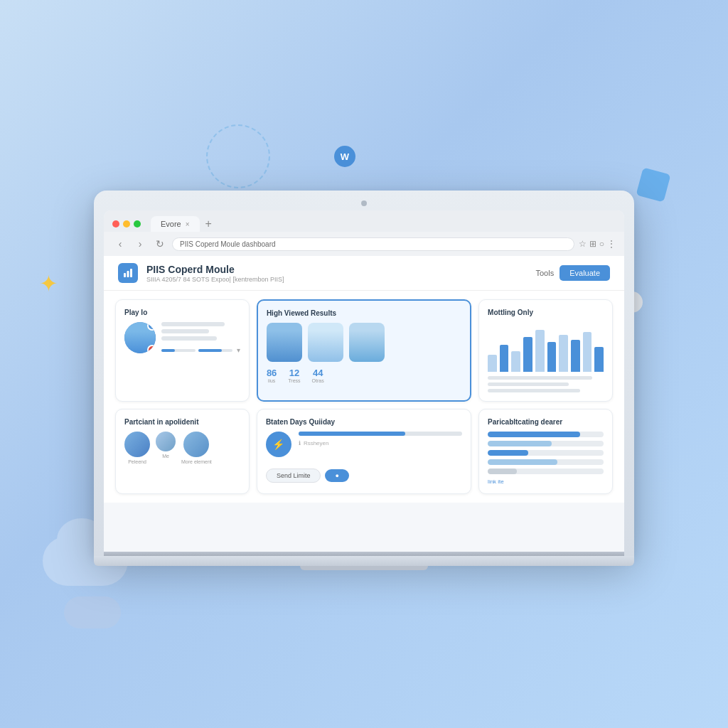  Describe the element at coordinates (364, 422) in the screenshot. I see `beaten-days-title: Btaten Days Quiiday` at that location.